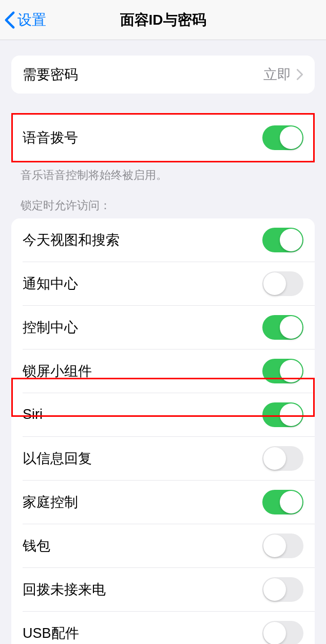 The image size is (326, 644). I want to click on back-button: 设置, so click(25, 20).